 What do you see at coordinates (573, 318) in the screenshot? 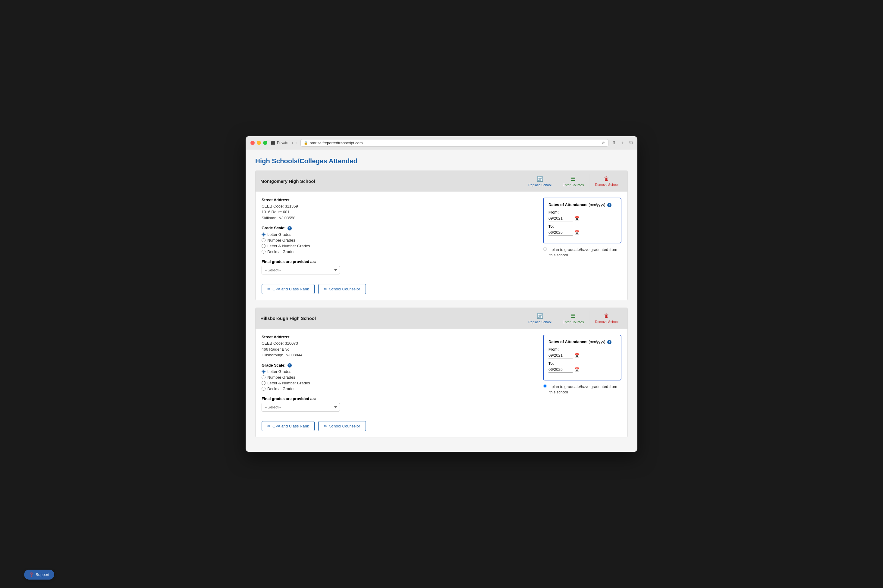
I see `school2-actions: 🔄 Replace School ☰ Enter Courses 🗑 Remov…` at bounding box center [573, 318].